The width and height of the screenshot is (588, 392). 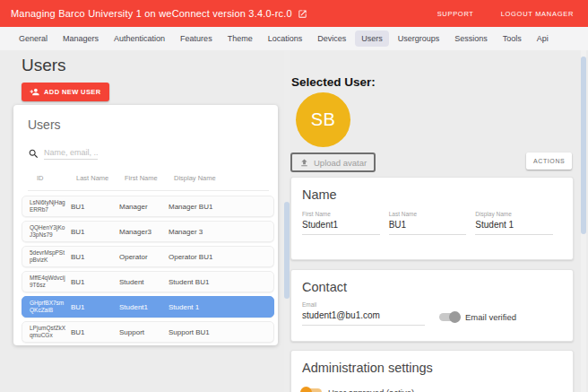 What do you see at coordinates (432, 219) in the screenshot?
I see `name-card: Name First Name Student1 Last Name BU1 D…` at bounding box center [432, 219].